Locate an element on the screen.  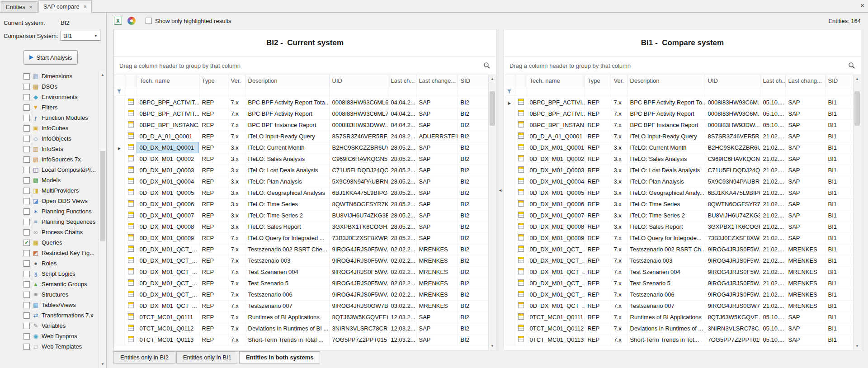
search-icon is located at coordinates (852, 66).